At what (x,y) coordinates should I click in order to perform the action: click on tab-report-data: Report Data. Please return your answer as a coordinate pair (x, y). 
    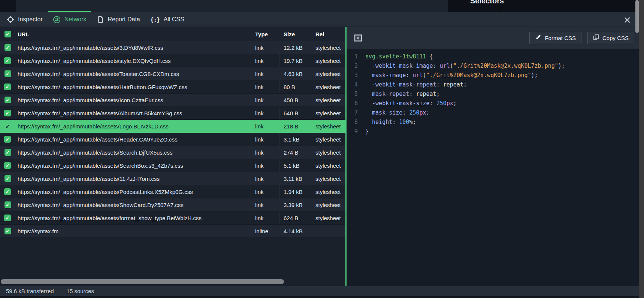
    Looking at the image, I should click on (118, 19).